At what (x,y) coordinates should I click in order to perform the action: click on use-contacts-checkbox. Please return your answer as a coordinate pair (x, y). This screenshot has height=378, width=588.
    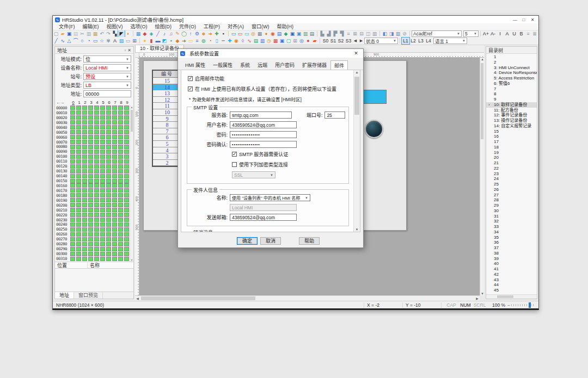
    Looking at the image, I should click on (191, 89).